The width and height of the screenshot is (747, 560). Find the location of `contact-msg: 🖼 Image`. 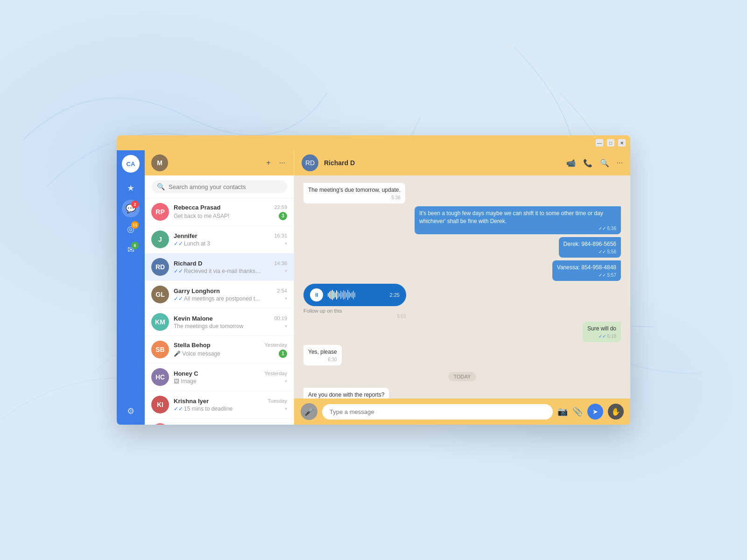

contact-msg: 🖼 Image is located at coordinates (185, 381).